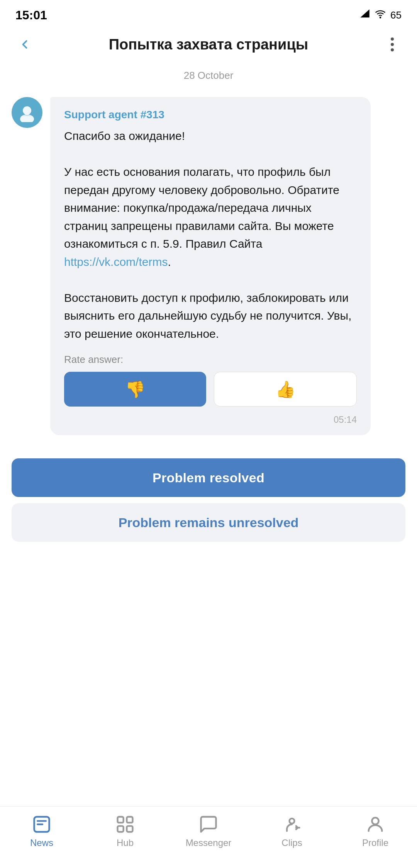 The height and width of the screenshot is (868, 417). Describe the element at coordinates (208, 478) in the screenshot. I see `problem-resolved-button: Problem resolved` at that location.